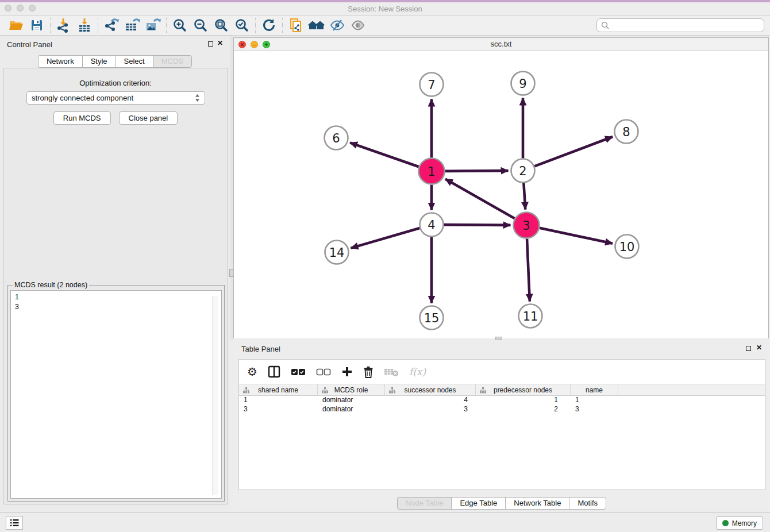 The height and width of the screenshot is (532, 770). What do you see at coordinates (60, 61) in the screenshot?
I see `tab-network: Network` at bounding box center [60, 61].